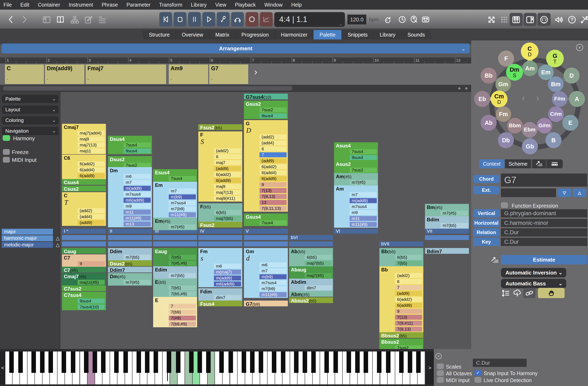  I want to click on wheel-chord-G#m: G#m, so click(545, 126).